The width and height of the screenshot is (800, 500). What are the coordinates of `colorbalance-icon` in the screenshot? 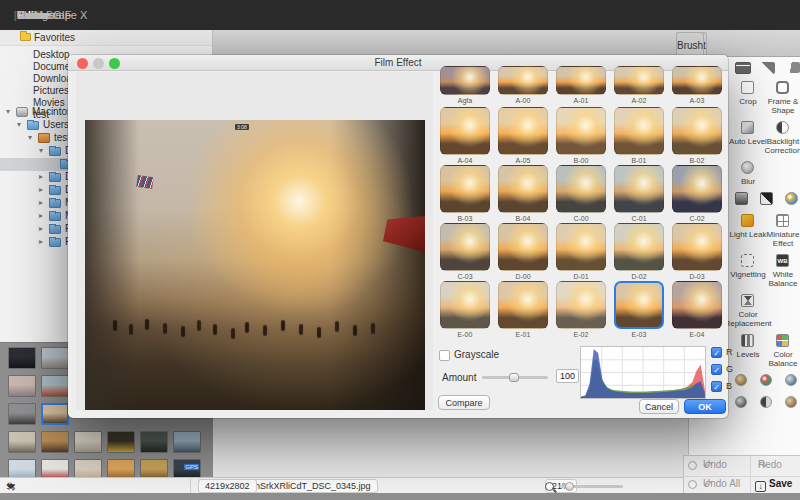 It's located at (782, 340).